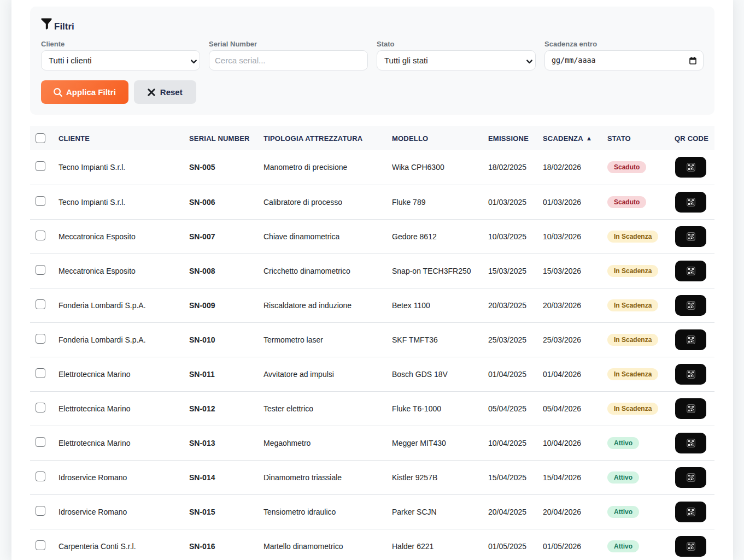 The height and width of the screenshot is (560, 744). What do you see at coordinates (372, 409) in the screenshot?
I see `table-row: Elettrotecnica MarinoSN-012Tester elettr…` at bounding box center [372, 409].